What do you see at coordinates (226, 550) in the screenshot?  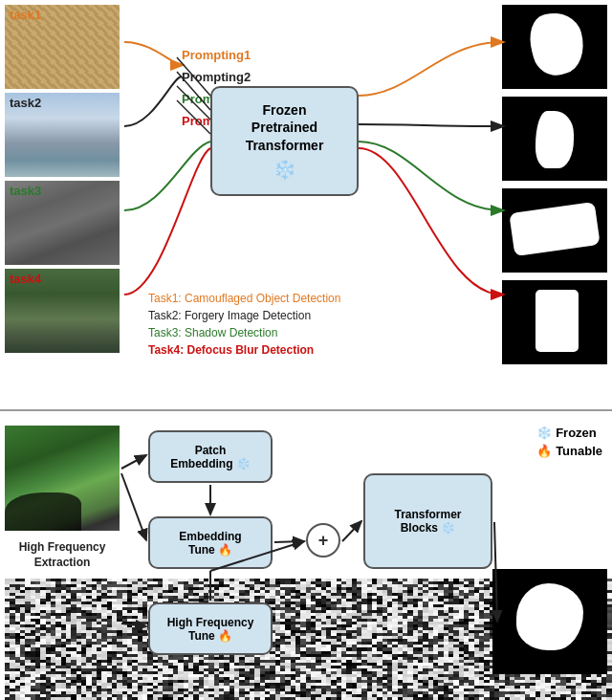 I see `embed-tune-icon: 🔥` at bounding box center [226, 550].